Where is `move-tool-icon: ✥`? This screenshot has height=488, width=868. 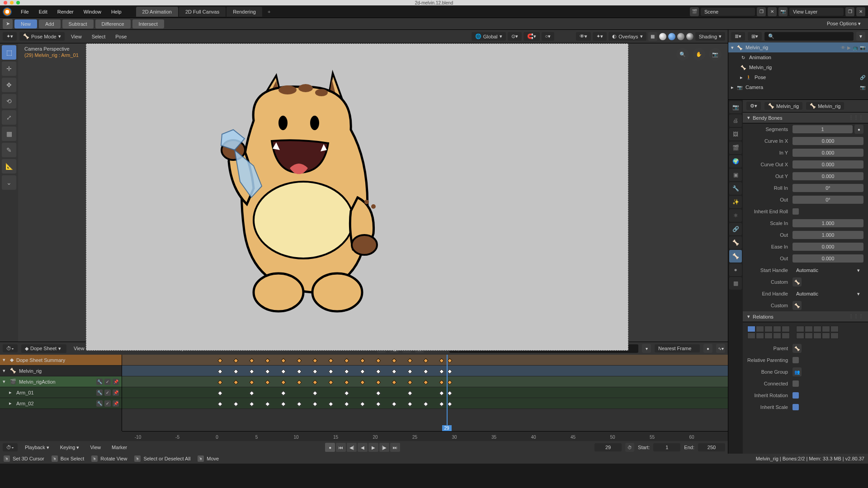
move-tool-icon: ✥ is located at coordinates (9, 85).